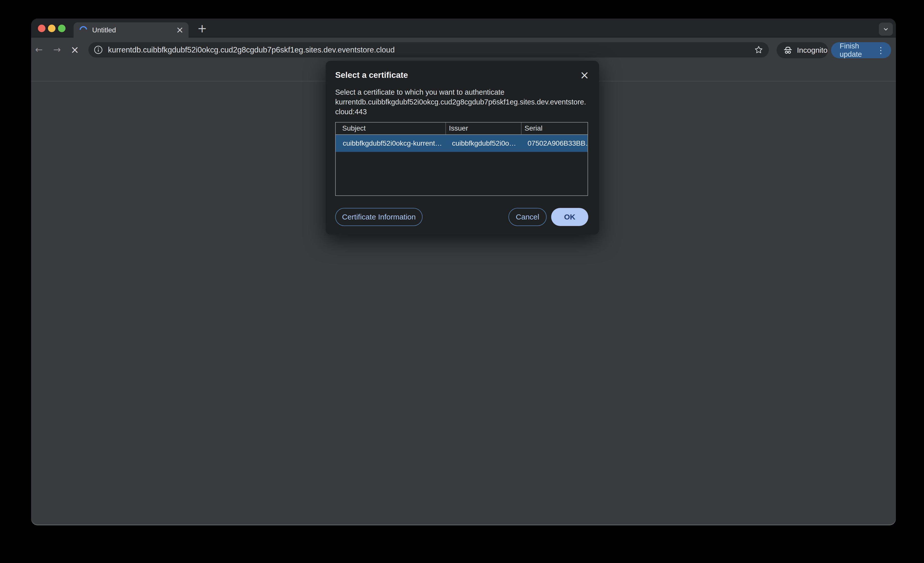 The height and width of the screenshot is (563, 924). I want to click on certificate-information-button: Certificate Information, so click(379, 217).